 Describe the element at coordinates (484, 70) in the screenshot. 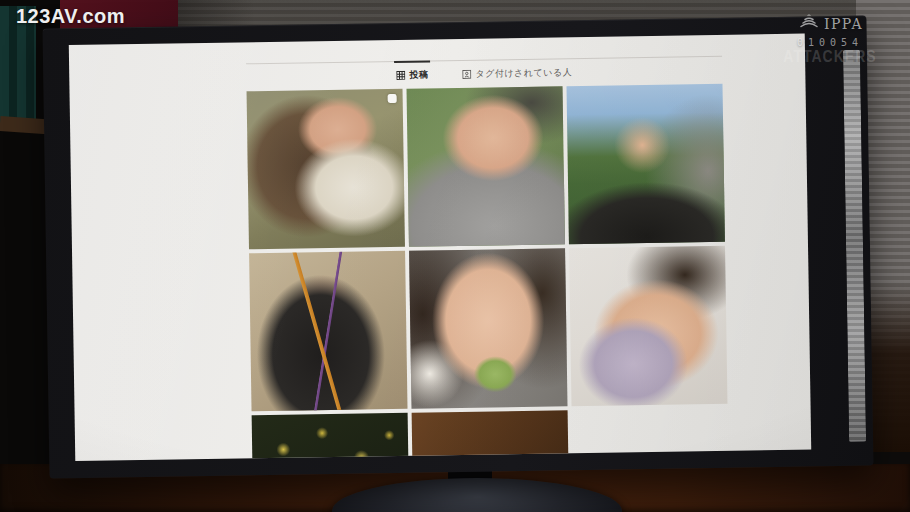

I see `profile-tab-bar: 投稿 タグ付けされている人` at that location.